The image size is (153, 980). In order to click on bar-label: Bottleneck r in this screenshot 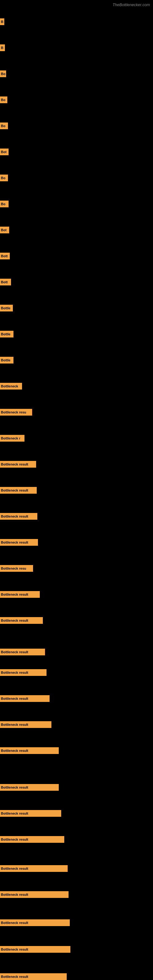, I will do `click(12, 438)`.